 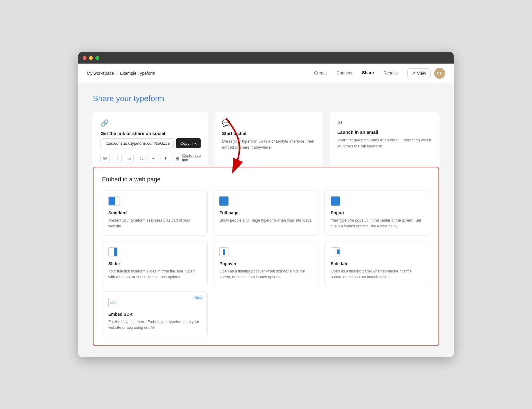 What do you see at coordinates (137, 73) in the screenshot?
I see `form-name: Example Typeform` at bounding box center [137, 73].